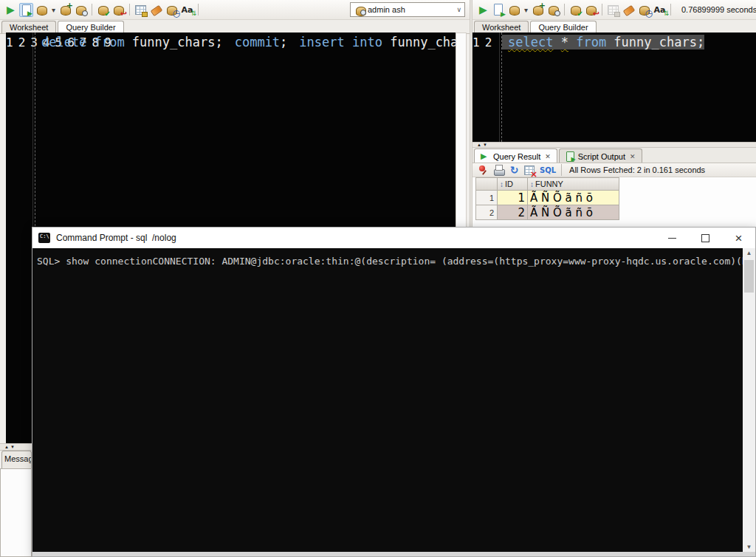 Image resolution: width=756 pixels, height=557 pixels. I want to click on code-token: ;, so click(284, 42).